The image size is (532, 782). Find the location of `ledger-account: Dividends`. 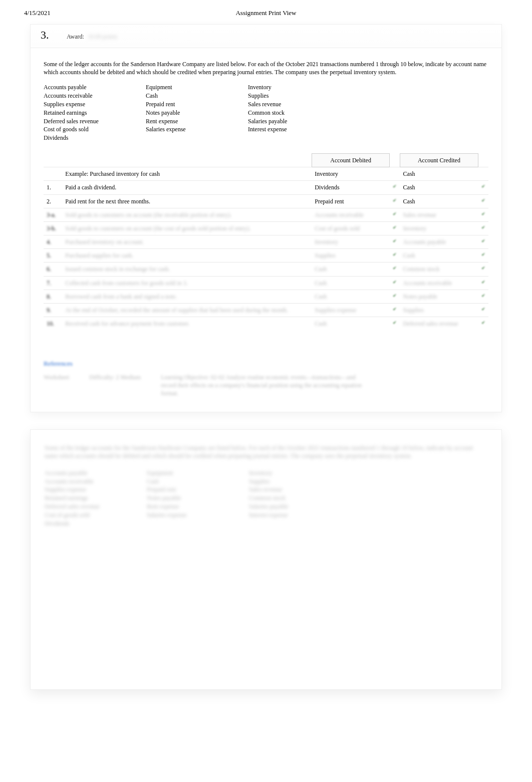

ledger-account: Dividends is located at coordinates (96, 524).